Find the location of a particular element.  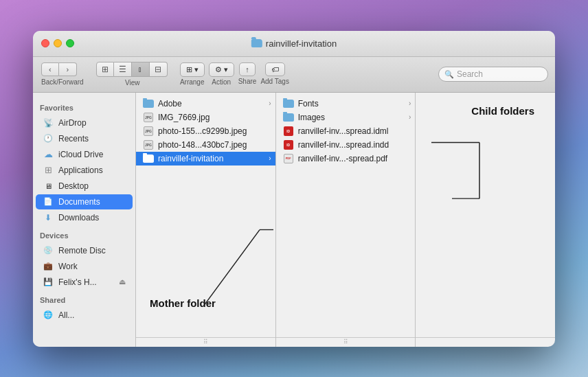

desktop-icon is located at coordinates (48, 186).